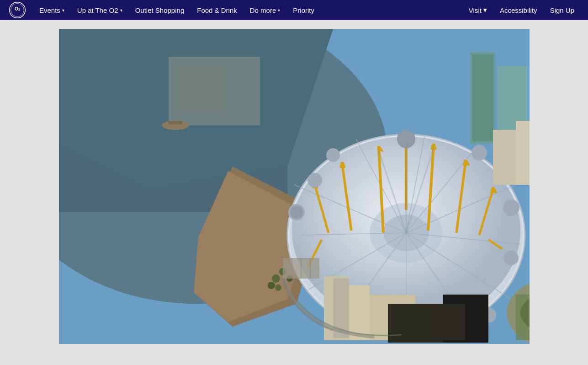  I want to click on nav-item-signup: Sign Up, so click(562, 10).